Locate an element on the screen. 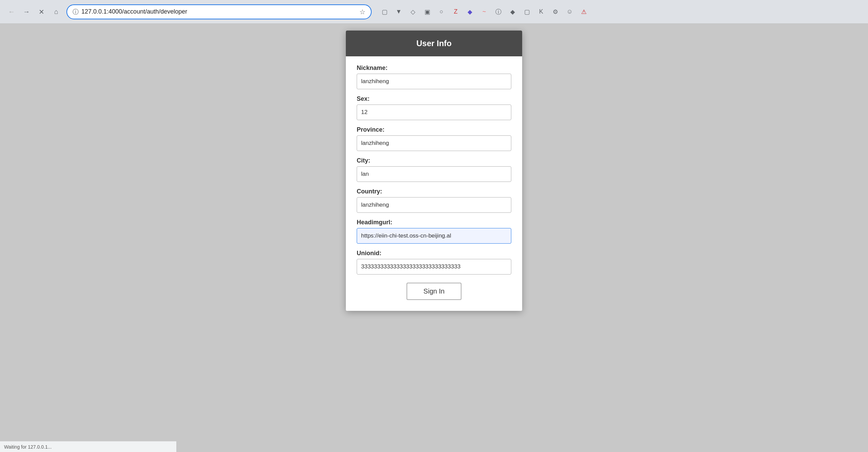 The image size is (868, 452). modal-title: User Info is located at coordinates (434, 43).